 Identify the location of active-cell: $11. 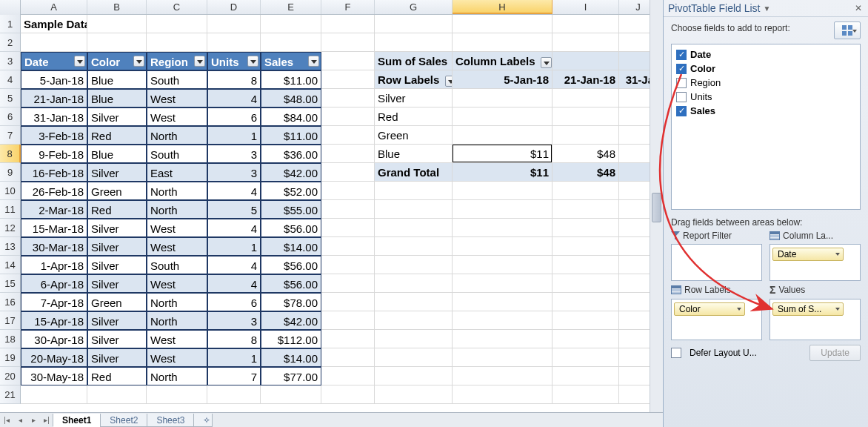
(502, 154).